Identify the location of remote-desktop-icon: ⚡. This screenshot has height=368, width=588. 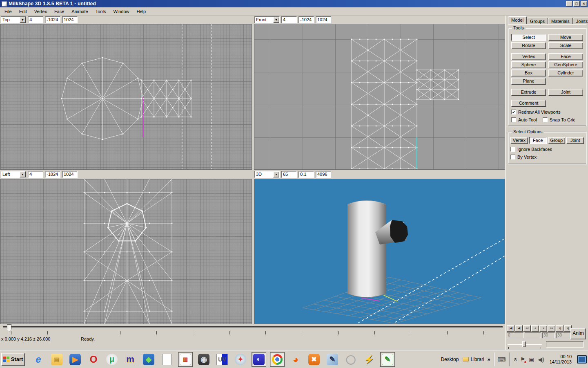
(369, 359).